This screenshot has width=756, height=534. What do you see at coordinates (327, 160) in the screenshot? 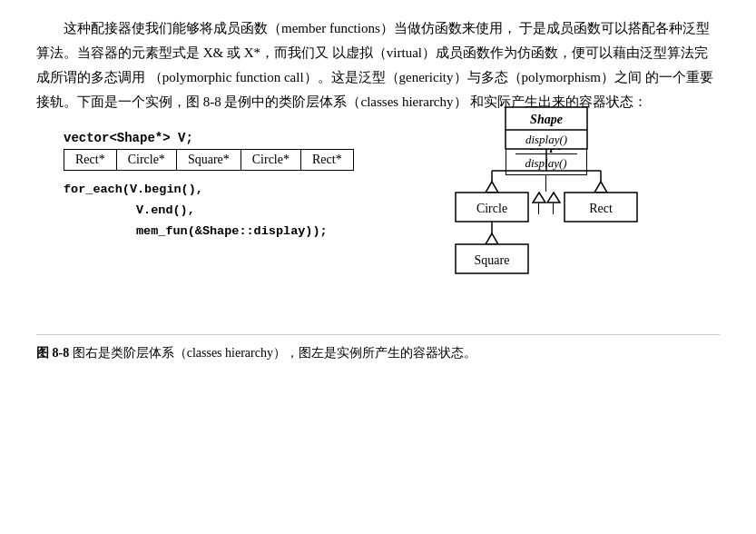
I see `table-cell-4: Rect*` at bounding box center [327, 160].